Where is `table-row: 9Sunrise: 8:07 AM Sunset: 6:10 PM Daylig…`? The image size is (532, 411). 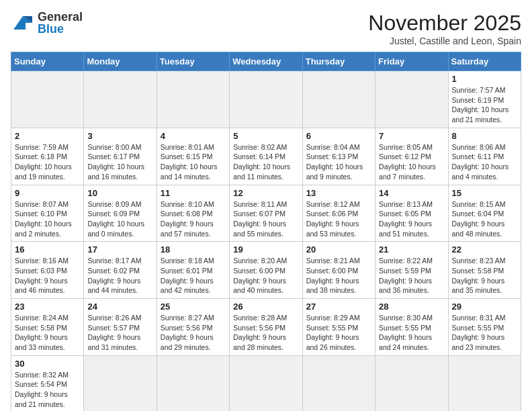
table-row: 9Sunrise: 8:07 AM Sunset: 6:10 PM Daylig… is located at coordinates (48, 214).